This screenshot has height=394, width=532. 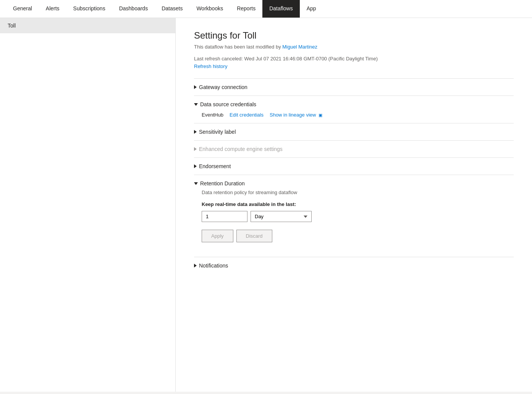 What do you see at coordinates (196, 132) in the screenshot?
I see `chevron-right-icon-sensitivity` at bounding box center [196, 132].